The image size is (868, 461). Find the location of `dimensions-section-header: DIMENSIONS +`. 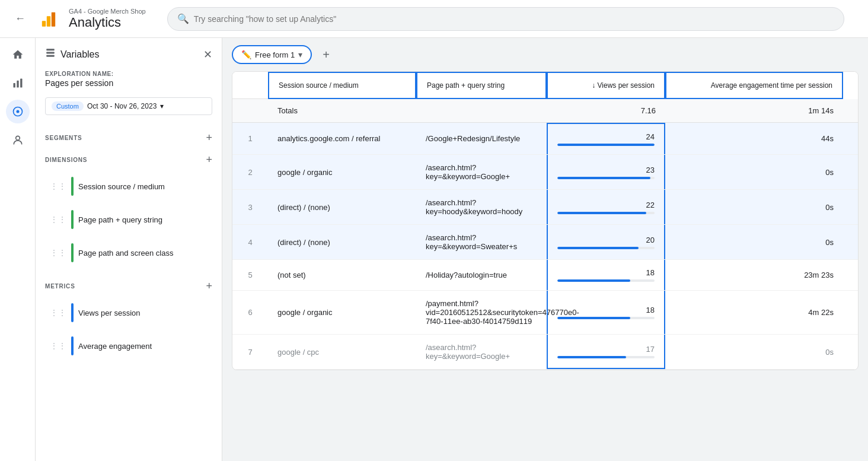

dimensions-section-header: DIMENSIONS + is located at coordinates (129, 160).